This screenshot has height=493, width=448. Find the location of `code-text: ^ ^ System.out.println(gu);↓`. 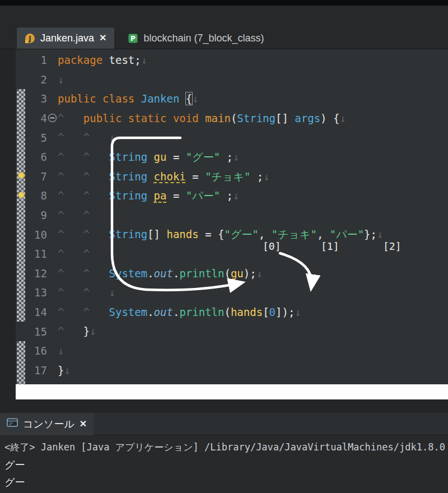

code-text: ^ ^ System.out.println(gu);↓ is located at coordinates (155, 273).